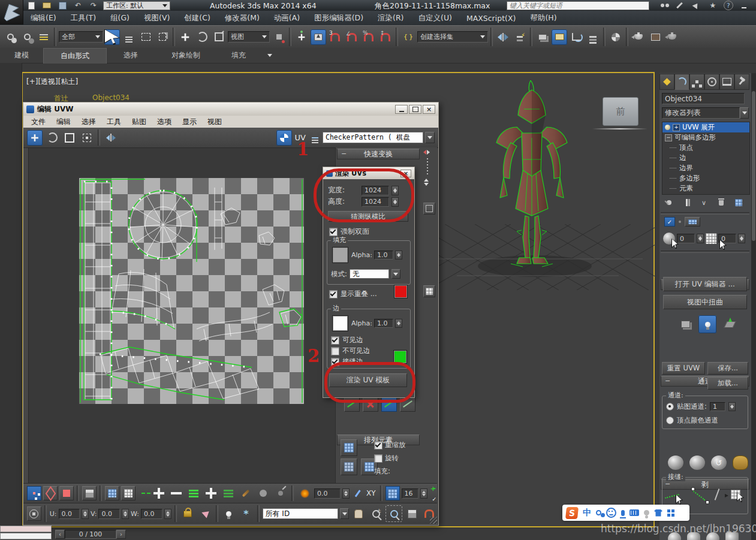 The height and width of the screenshot is (540, 756). I want to click on show-overlap-checkbox, so click(333, 294).